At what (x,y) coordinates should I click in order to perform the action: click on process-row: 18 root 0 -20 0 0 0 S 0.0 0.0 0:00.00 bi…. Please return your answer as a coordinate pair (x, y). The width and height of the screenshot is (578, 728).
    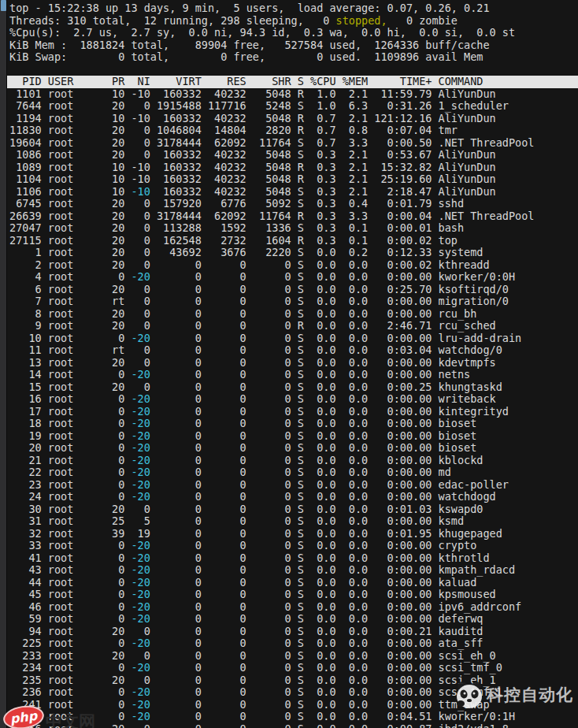
    Looking at the image, I should click on (294, 424).